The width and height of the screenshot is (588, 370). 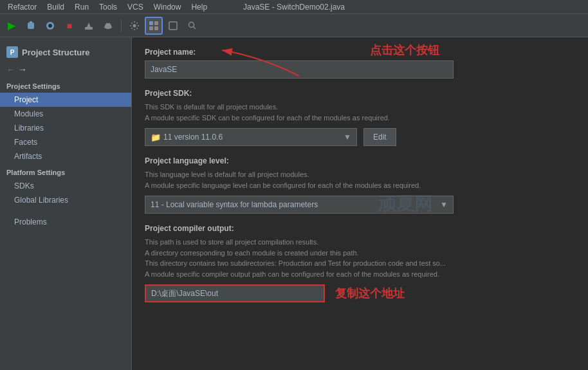 I want to click on sidebar-item-facets: Facets, so click(x=66, y=142).